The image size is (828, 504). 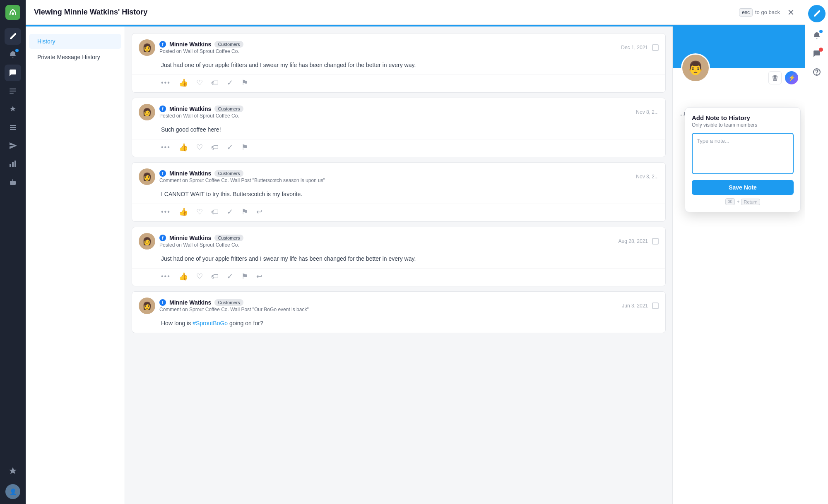 I want to click on close-button: ✕, so click(x=791, y=12).